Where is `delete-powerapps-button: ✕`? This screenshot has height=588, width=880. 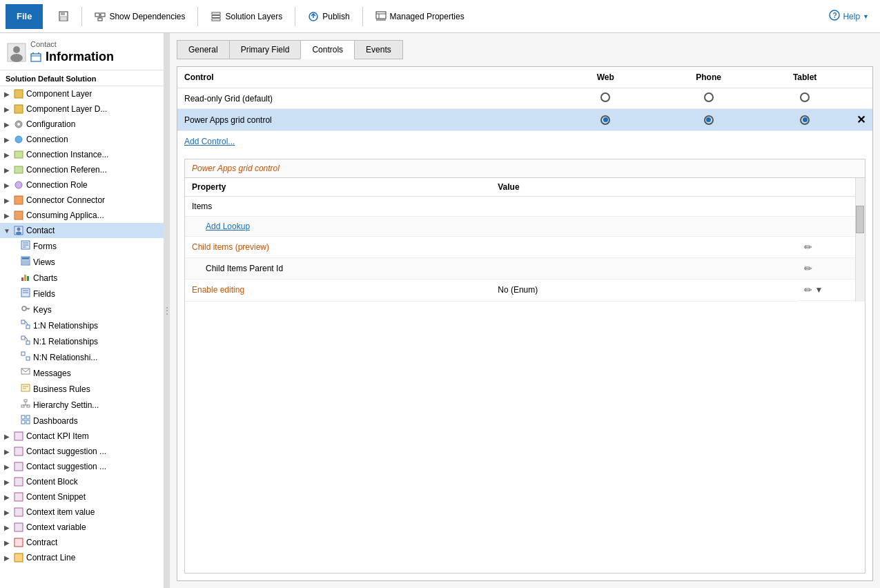 delete-powerapps-button: ✕ is located at coordinates (861, 120).